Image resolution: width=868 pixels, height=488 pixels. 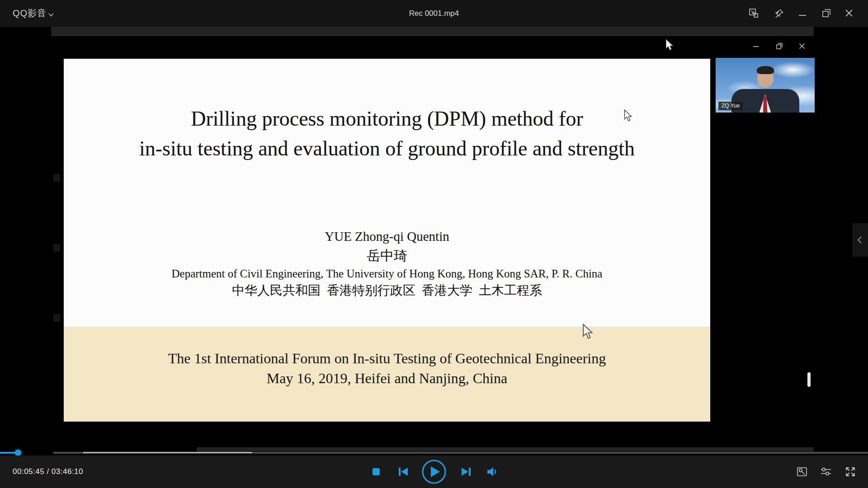 What do you see at coordinates (387, 368) in the screenshot?
I see `conference-banner-text: The 1st International Forum on In-situ T…` at bounding box center [387, 368].